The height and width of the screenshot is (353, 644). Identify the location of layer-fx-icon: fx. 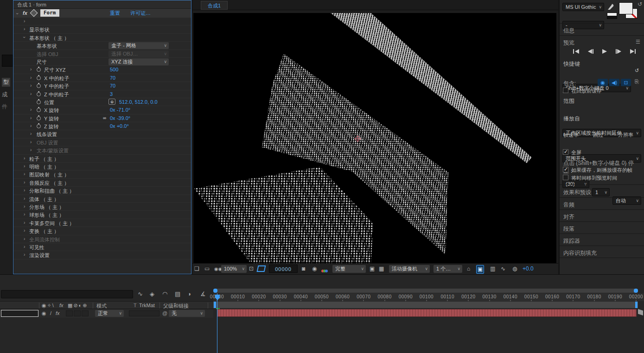
(57, 313).